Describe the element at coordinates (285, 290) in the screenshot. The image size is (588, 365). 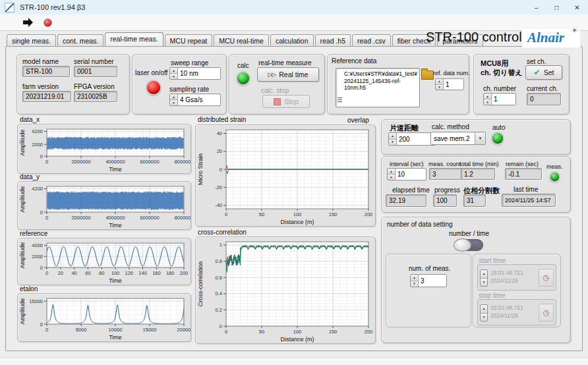
I see `cross-correlation-graph: 05010015020000.20.40.60.81Distance (m)Cr…` at that location.